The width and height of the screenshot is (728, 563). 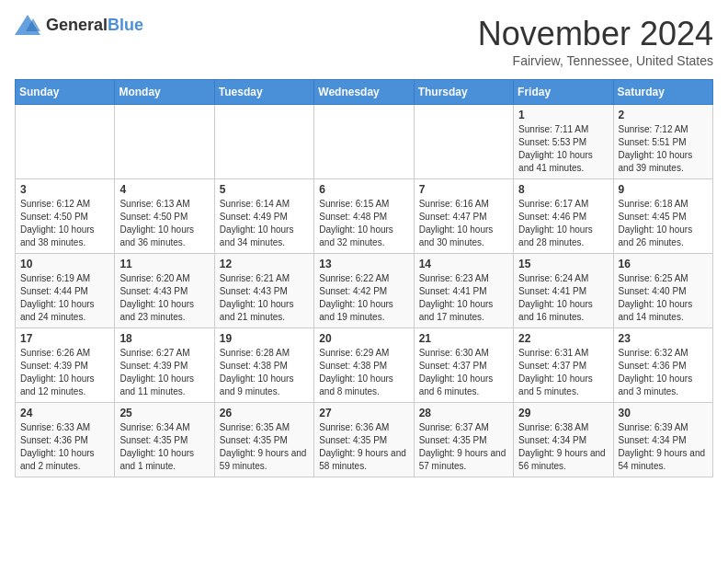 I want to click on calendar-cell: 13Sunrise: 6:22 AM Sunset: 4:42 PM Dayli…, so click(x=364, y=291).